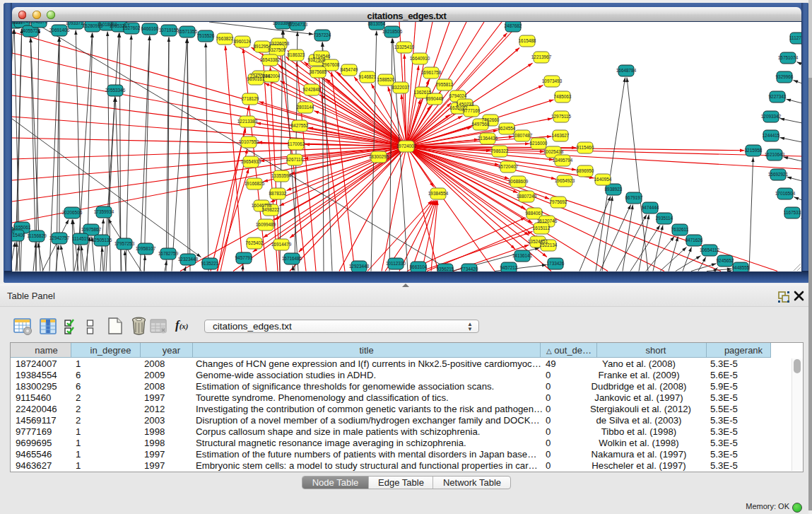  What do you see at coordinates (604, 180) in the screenshot?
I see `svg-text: 1640954` at bounding box center [604, 180].